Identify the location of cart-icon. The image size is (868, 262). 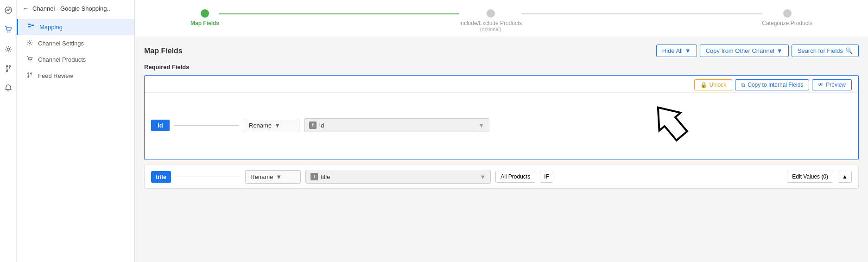
(8, 30).